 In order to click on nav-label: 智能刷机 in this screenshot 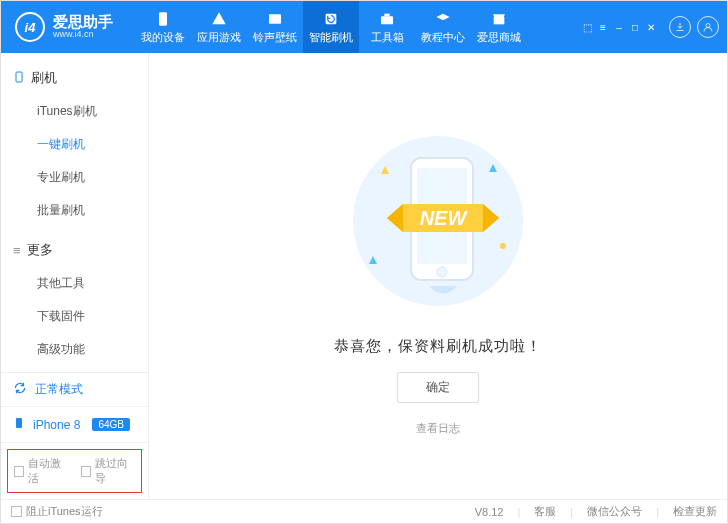, I will do `click(331, 38)`.